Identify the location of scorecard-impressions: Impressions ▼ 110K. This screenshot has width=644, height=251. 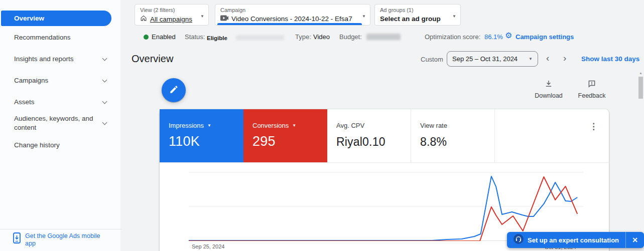
(202, 136).